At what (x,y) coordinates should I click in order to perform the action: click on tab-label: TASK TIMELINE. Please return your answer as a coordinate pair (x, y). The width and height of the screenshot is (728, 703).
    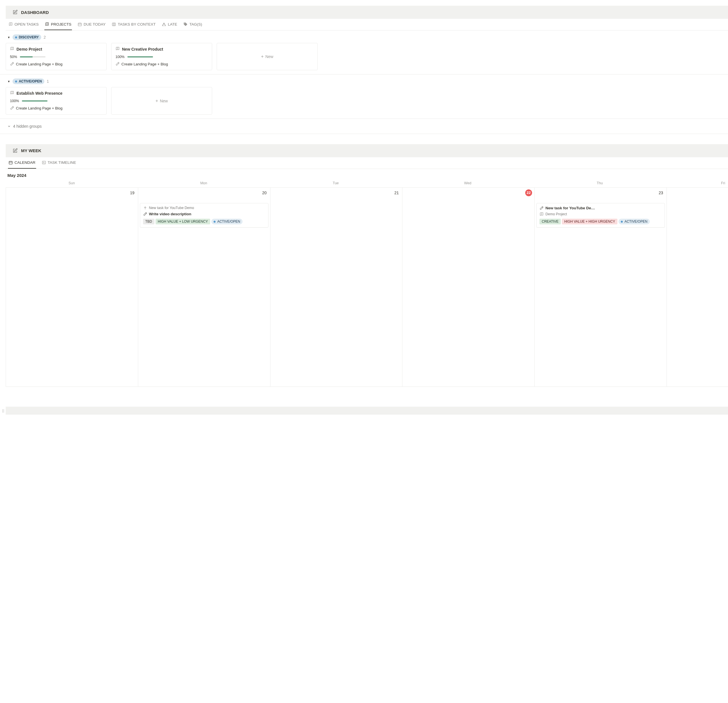
    Looking at the image, I should click on (62, 163).